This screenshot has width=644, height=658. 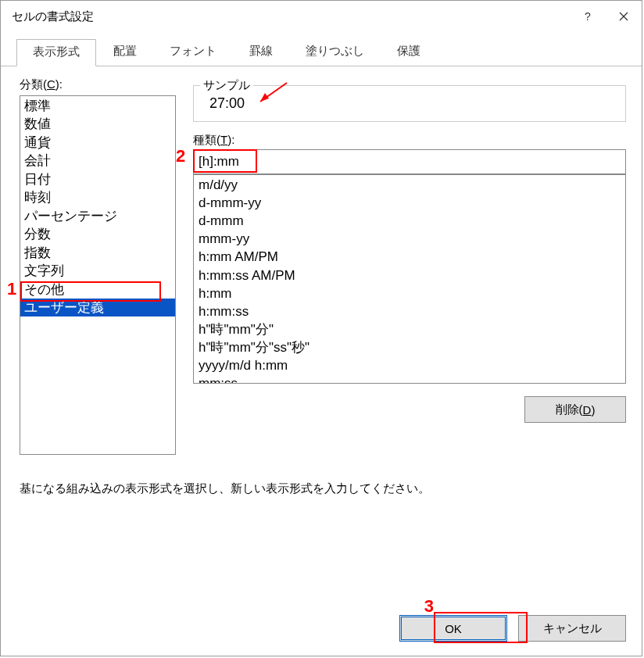 What do you see at coordinates (410, 103) in the screenshot?
I see `sample-box: サンプル 27:00` at bounding box center [410, 103].